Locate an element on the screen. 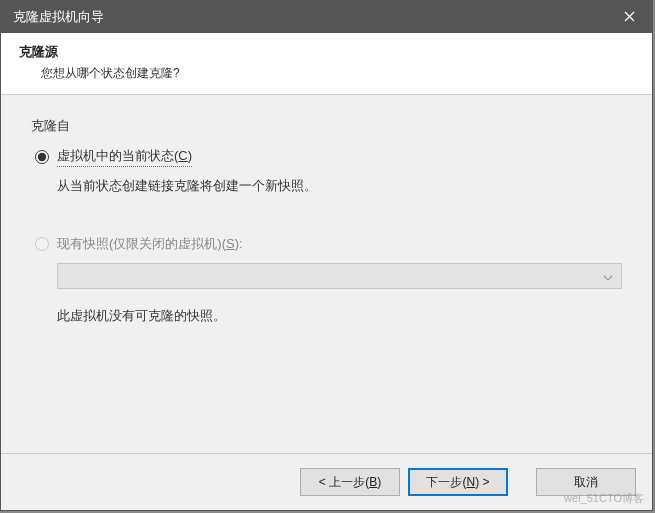 Image resolution: width=655 pixels, height=513 pixels. cancel-button: 取消 is located at coordinates (586, 482).